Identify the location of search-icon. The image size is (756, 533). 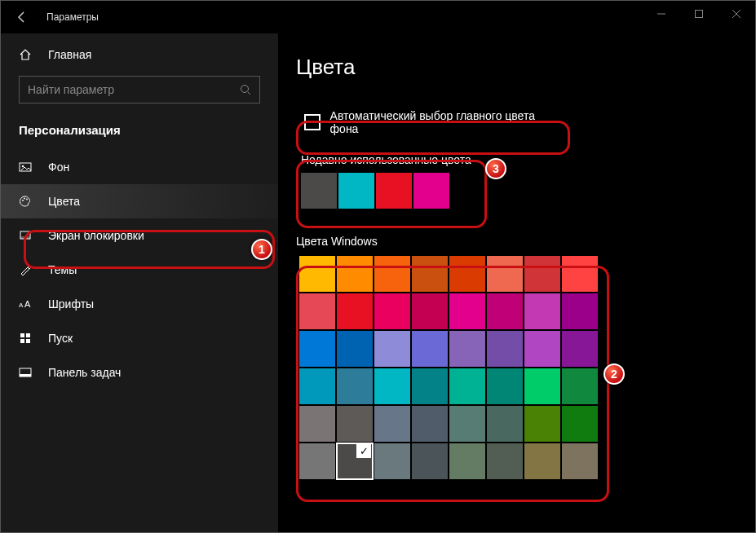
(245, 90).